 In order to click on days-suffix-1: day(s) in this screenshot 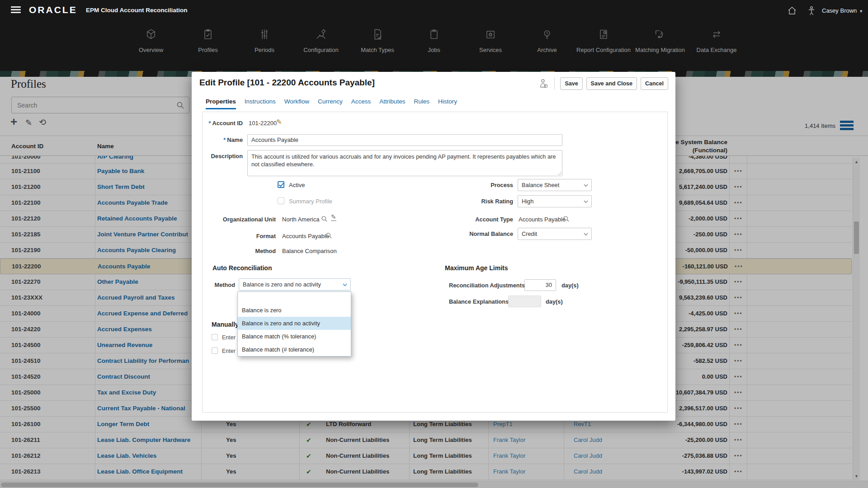, I will do `click(570, 286)`.